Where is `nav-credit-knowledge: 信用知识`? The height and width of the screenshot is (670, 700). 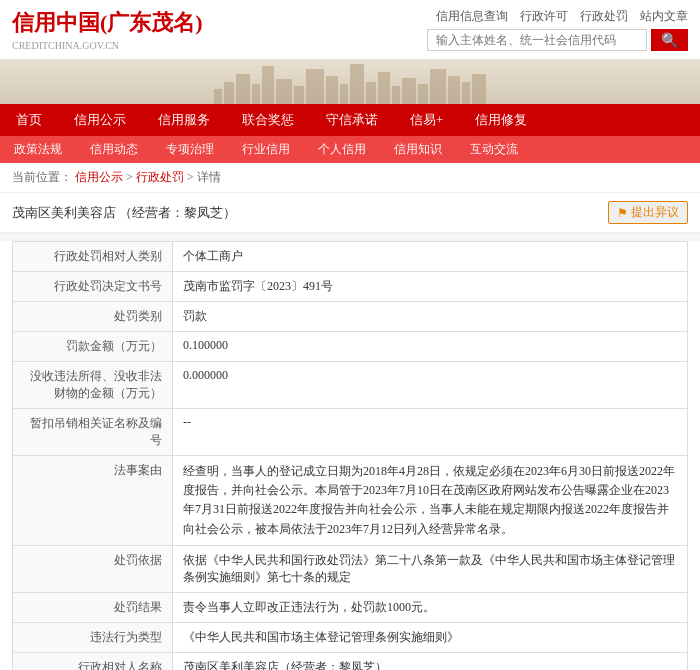 nav-credit-knowledge: 信用知识 is located at coordinates (418, 150).